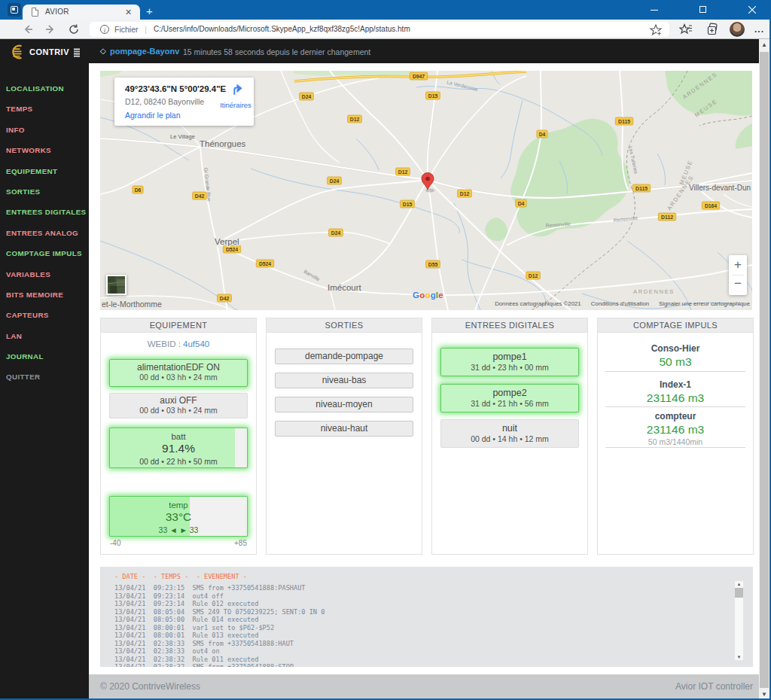  I want to click on sidebar-nav: LOCALISATIONTEMPSINFONETWORKSEQUIPEMENTS…, so click(44, 382).